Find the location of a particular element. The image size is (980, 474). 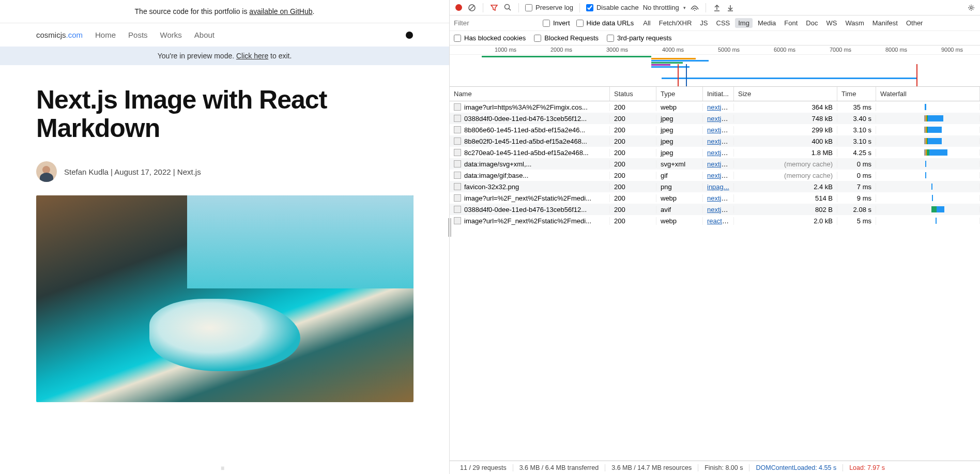

type-chip-js: JS is located at coordinates (704, 23).